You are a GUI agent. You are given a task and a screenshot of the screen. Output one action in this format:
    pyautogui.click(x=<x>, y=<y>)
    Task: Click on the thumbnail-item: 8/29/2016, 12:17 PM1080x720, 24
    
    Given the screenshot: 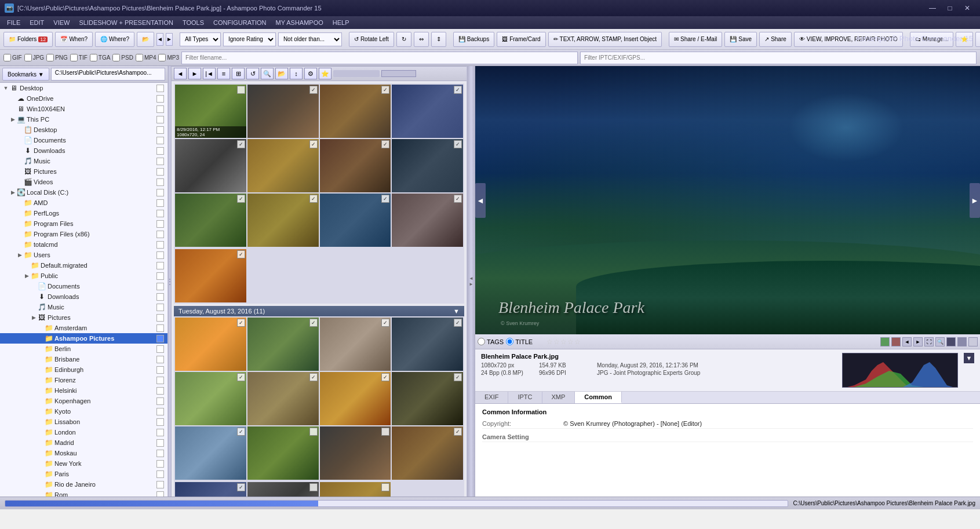 What is the action you would take?
    pyautogui.click(x=211, y=111)
    